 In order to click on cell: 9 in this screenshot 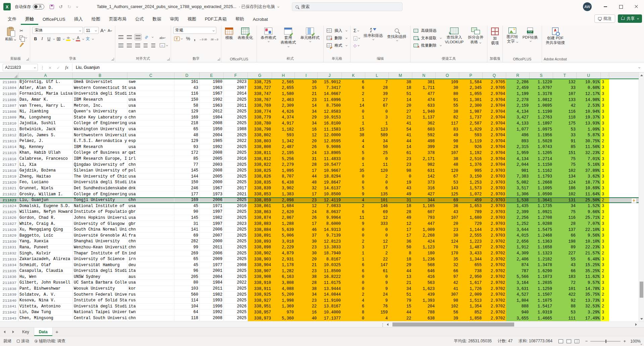, I will do `click(354, 194)`.